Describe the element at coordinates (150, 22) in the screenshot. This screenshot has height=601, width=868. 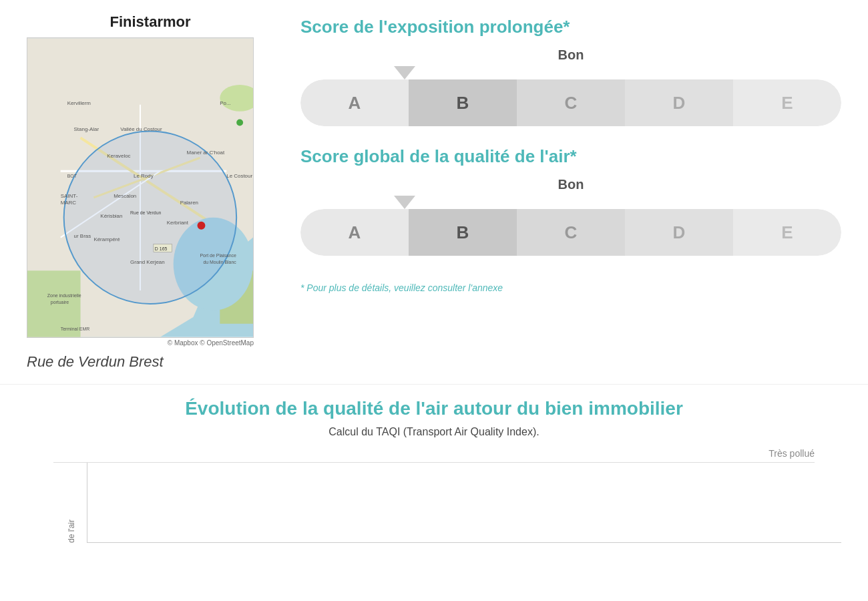
I see `region-title: Finistarmor` at that location.